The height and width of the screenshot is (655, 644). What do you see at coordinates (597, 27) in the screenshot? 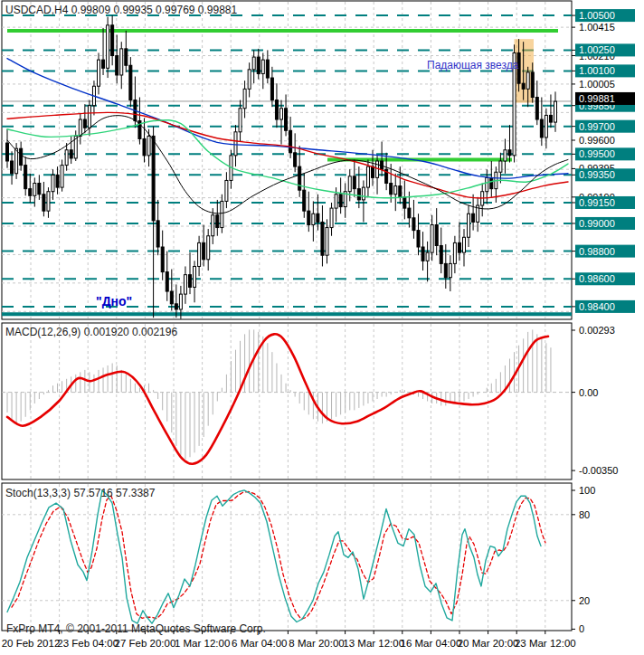
I see `svg-text: 1.00415` at bounding box center [597, 27].